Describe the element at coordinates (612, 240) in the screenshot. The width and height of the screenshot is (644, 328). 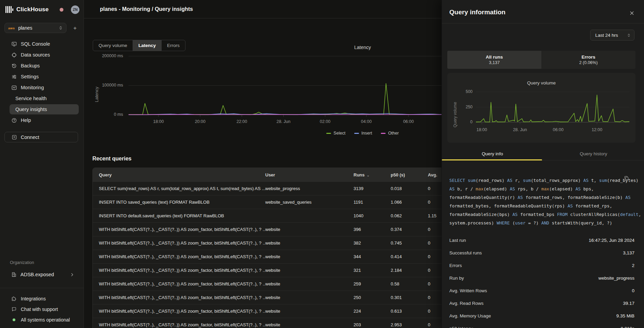
I see `stat-value: 16:47:25, Jun 28 2024` at that location.